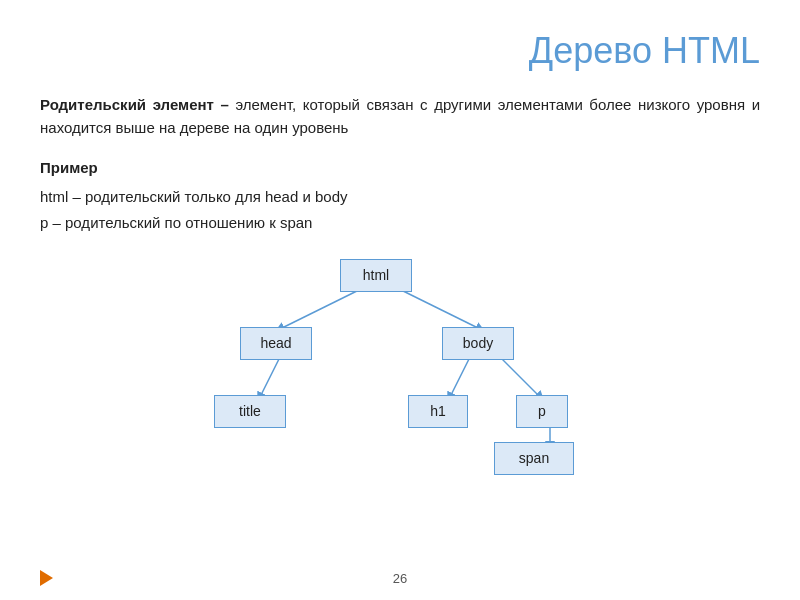 The image size is (800, 600). What do you see at coordinates (400, 168) in the screenshot?
I see `example-label: Пример` at bounding box center [400, 168].